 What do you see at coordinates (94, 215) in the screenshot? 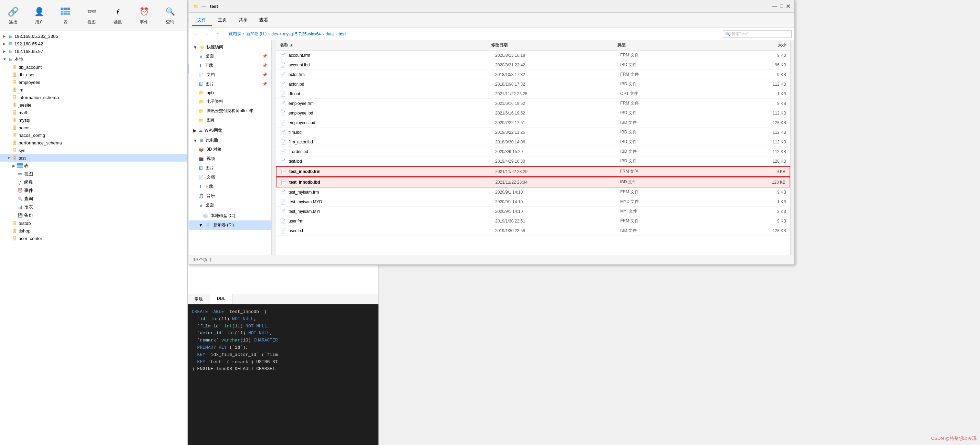
I see `test-backups: 💾 备份` at bounding box center [94, 215].